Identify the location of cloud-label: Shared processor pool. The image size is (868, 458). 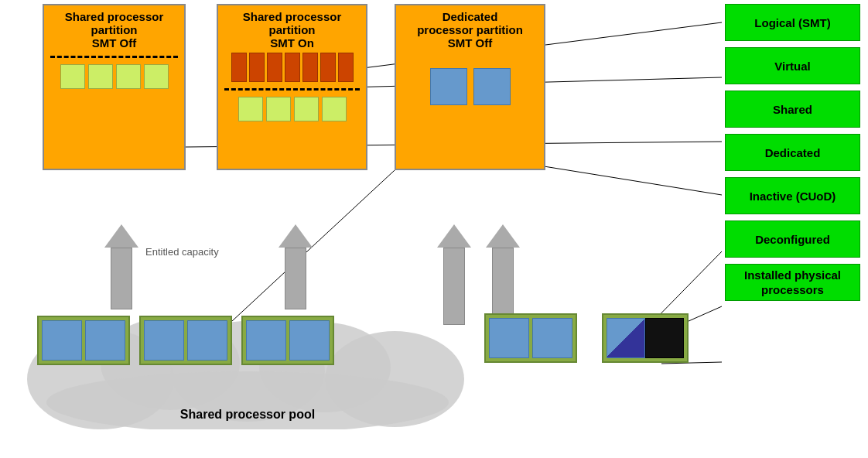
(248, 415).